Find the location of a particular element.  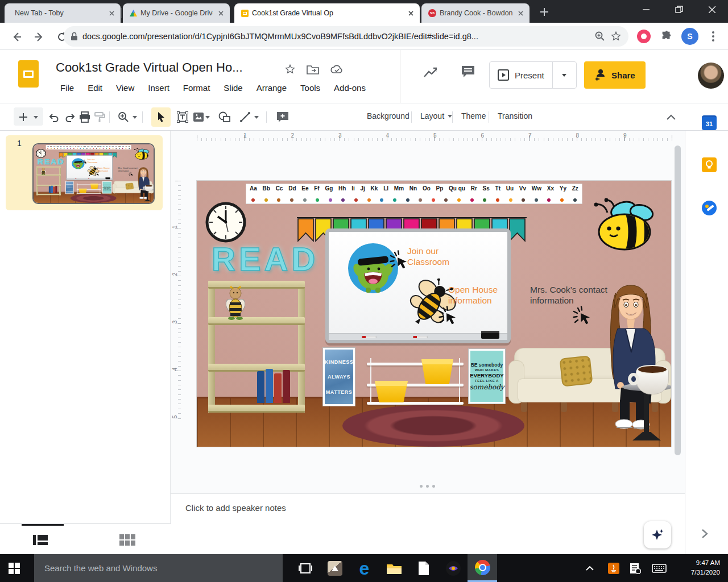

tab-slides-active: Cook1st Grade Virtual Op is located at coordinates (327, 13).